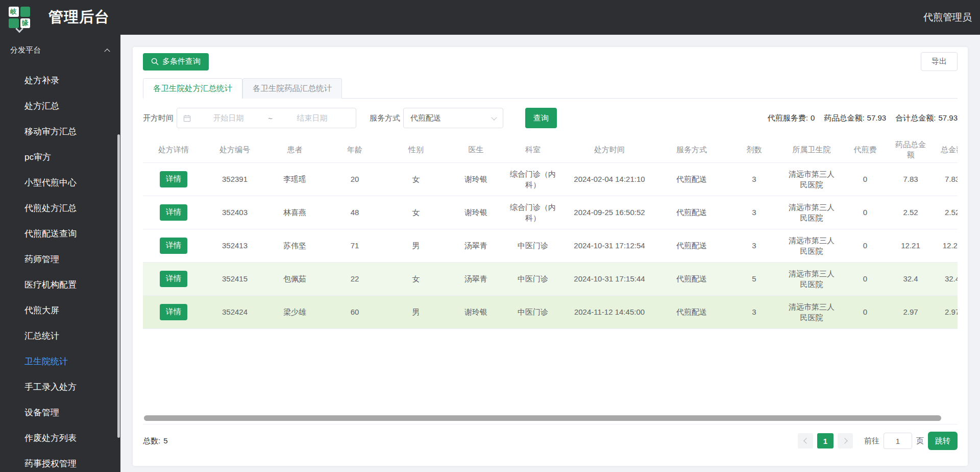  Describe the element at coordinates (193, 88) in the screenshot. I see `tab: 各卫生院处方汇总统计` at that location.